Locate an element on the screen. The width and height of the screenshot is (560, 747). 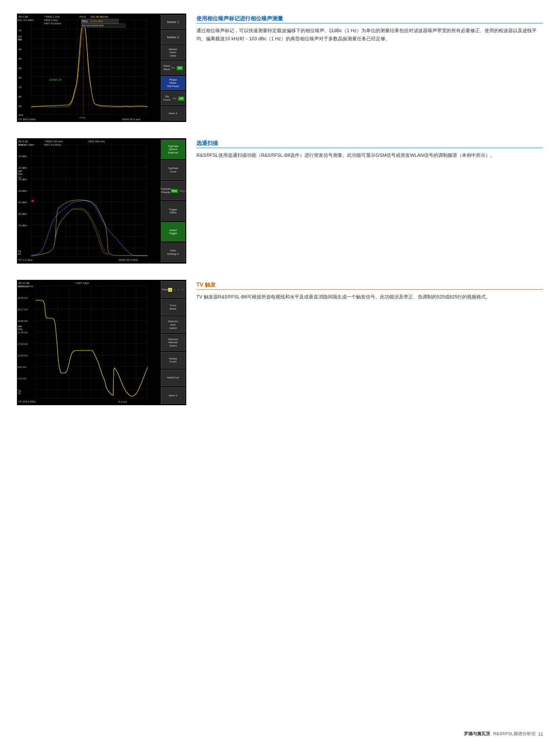
btn-sweep-count: SweepCount is located at coordinates (173, 360).